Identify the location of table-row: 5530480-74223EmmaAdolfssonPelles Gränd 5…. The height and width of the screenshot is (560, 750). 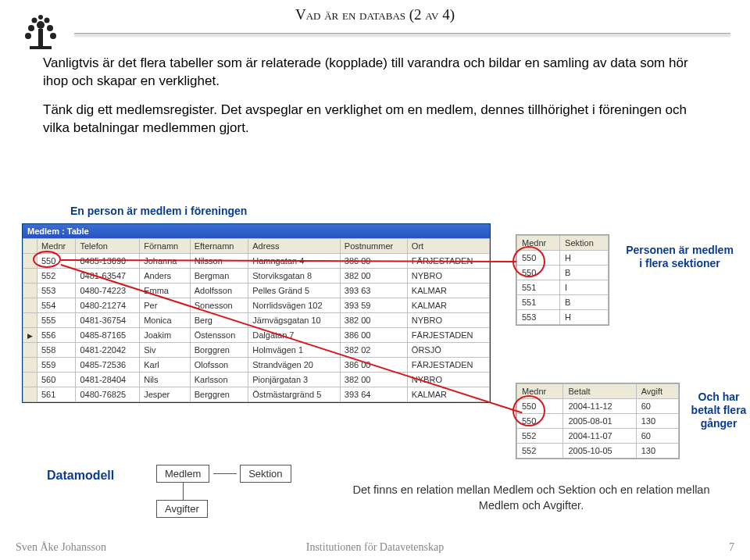
(256, 291).